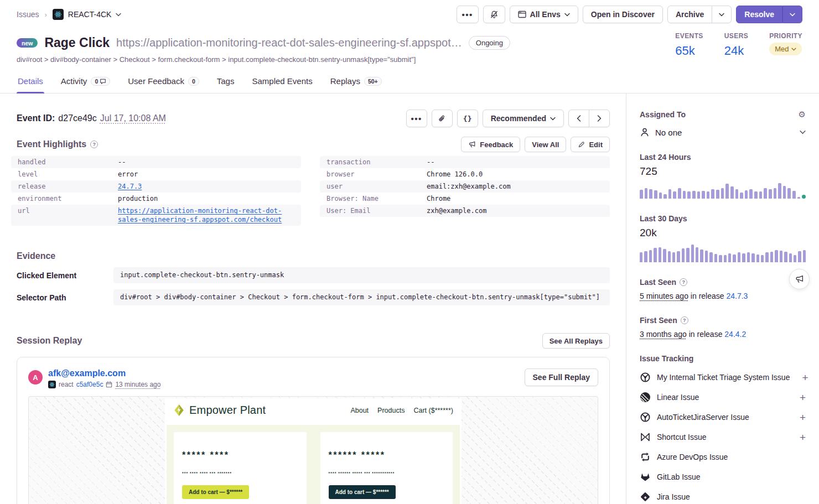  Describe the element at coordinates (544, 14) in the screenshot. I see `environment-selector: All Envs` at that location.